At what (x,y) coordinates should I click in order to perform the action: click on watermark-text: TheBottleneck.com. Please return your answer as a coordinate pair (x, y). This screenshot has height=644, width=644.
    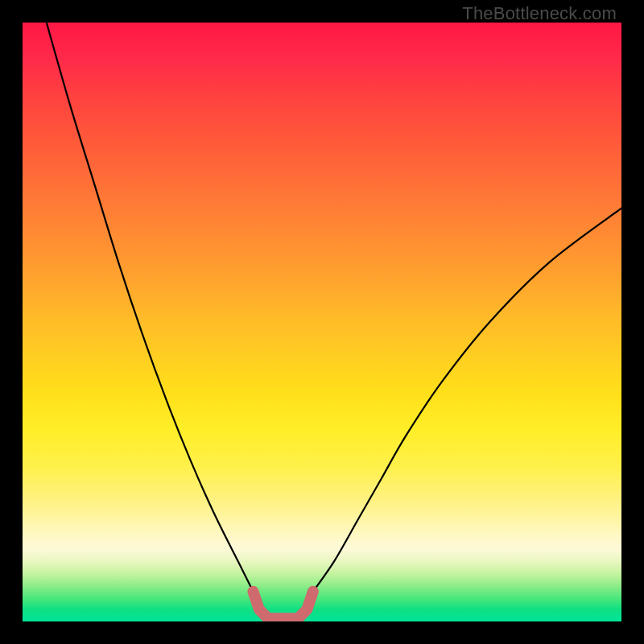
    Looking at the image, I should click on (539, 14).